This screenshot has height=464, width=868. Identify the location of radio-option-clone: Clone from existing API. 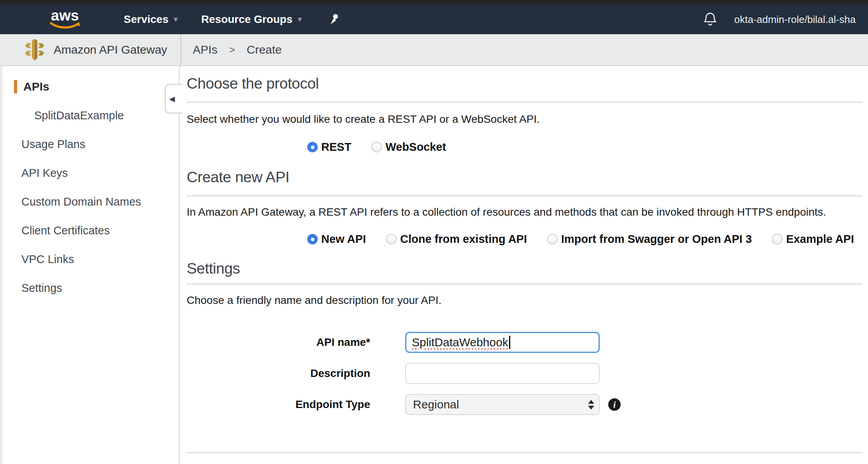
(457, 239).